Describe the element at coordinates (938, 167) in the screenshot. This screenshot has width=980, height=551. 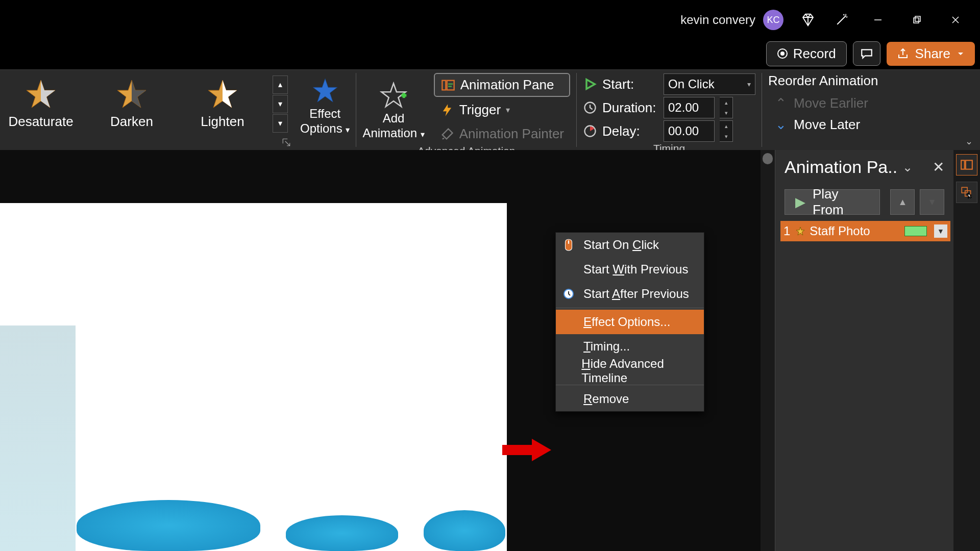
I see `panel-close-button: ✕` at that location.